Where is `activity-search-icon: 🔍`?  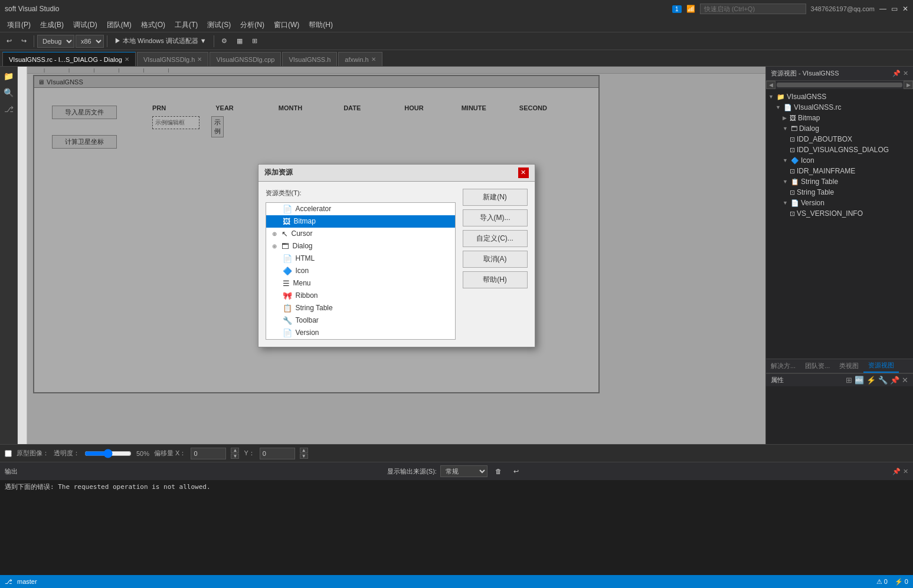 activity-search-icon: 🔍 is located at coordinates (9, 93).